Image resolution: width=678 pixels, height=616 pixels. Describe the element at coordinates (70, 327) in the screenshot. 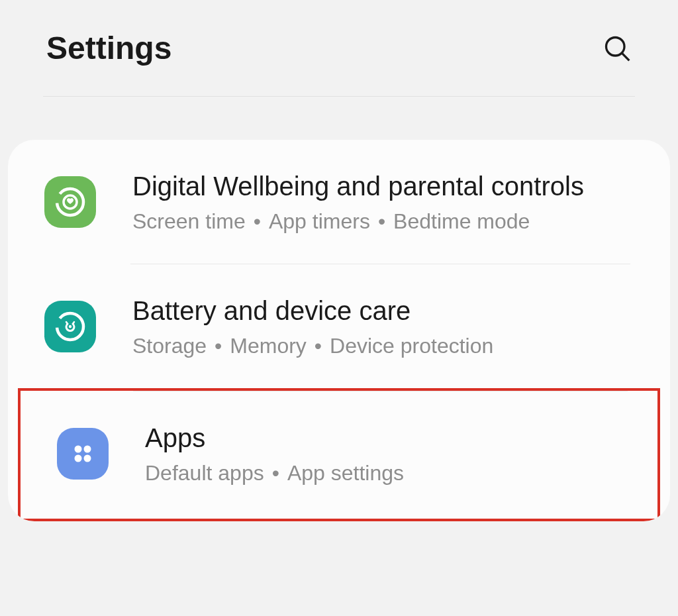

I see `device-care-icon` at that location.